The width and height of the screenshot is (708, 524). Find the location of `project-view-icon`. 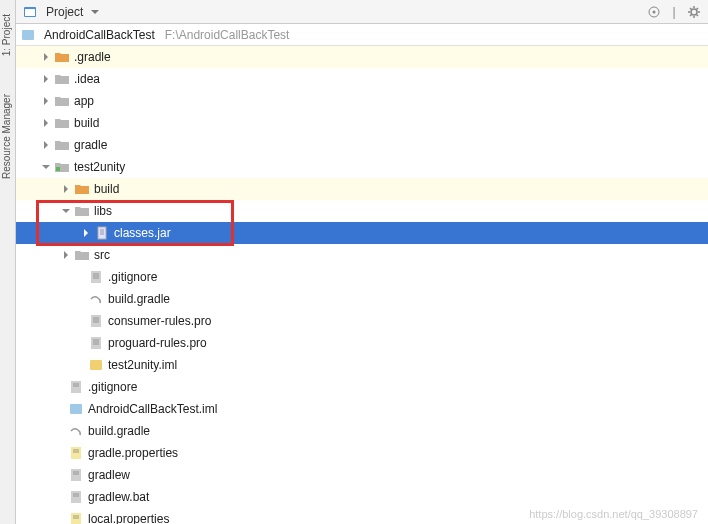

project-view-icon is located at coordinates (30, 12).